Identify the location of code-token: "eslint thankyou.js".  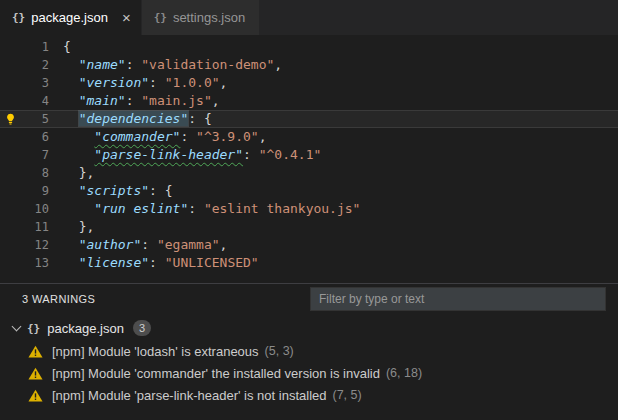
(282, 208).